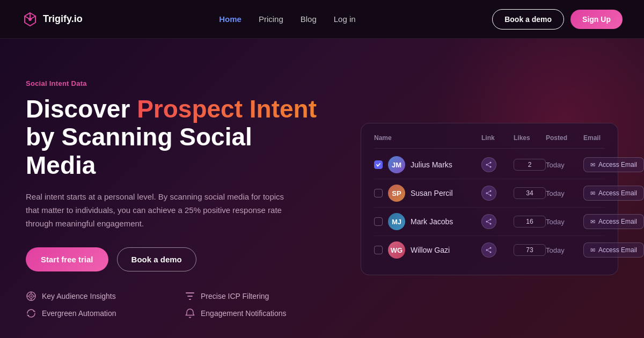 The image size is (644, 338). Describe the element at coordinates (79, 296) in the screenshot. I see `feature-audience-label: Key Audience Insights` at that location.